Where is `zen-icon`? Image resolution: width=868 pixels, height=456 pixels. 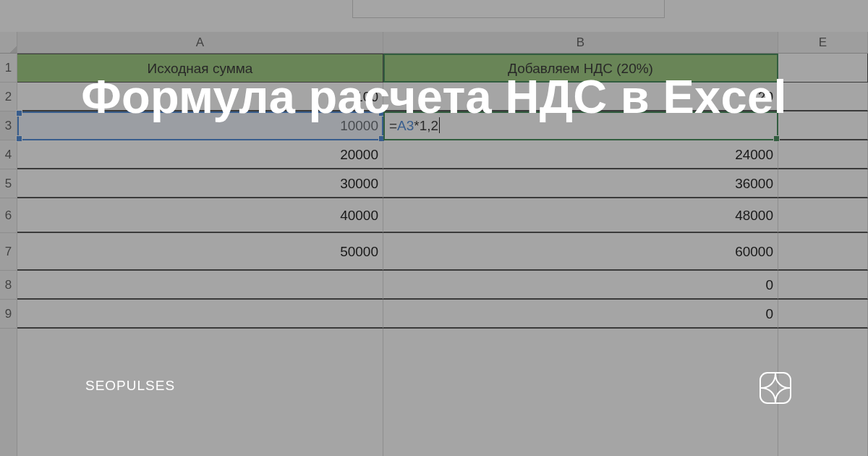
zen-icon is located at coordinates (775, 388).